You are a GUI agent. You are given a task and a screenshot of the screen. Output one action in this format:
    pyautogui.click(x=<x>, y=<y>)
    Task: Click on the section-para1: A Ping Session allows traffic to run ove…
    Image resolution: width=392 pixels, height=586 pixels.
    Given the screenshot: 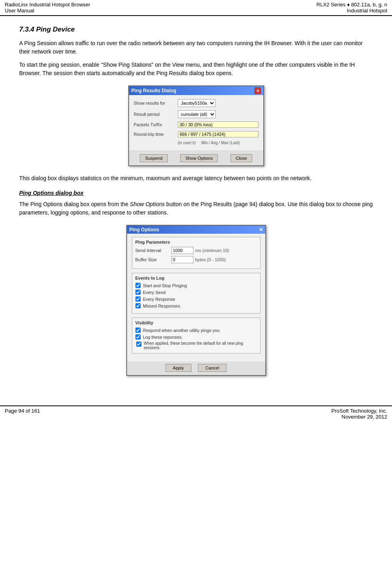 What is the action you would take?
    pyautogui.click(x=196, y=48)
    